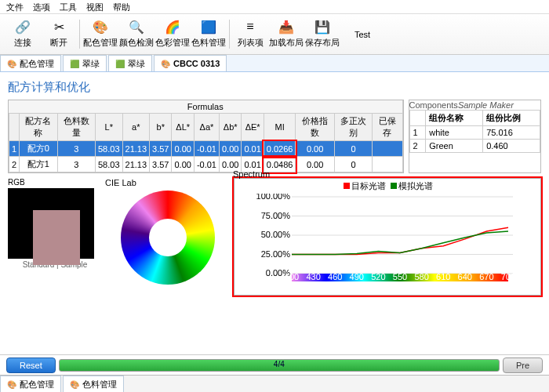 Image resolution: width=549 pixels, height=392 pixels. Describe the element at coordinates (15, 6) in the screenshot. I see `menu-file: 文件` at that location.